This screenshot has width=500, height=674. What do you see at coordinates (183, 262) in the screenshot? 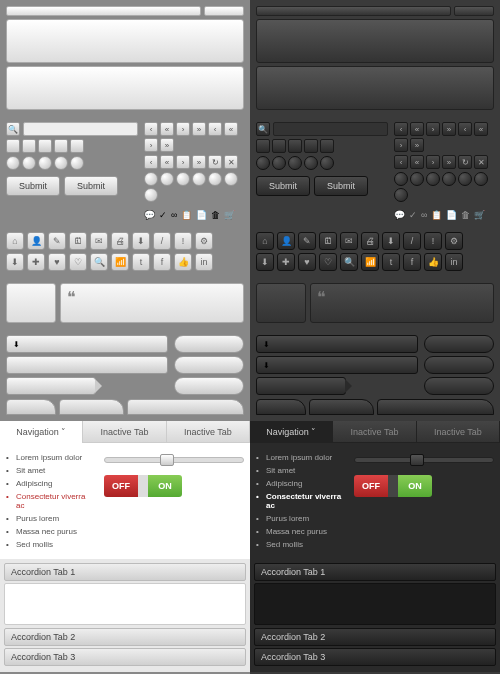
I see `like-icon: 👍` at bounding box center [183, 262].